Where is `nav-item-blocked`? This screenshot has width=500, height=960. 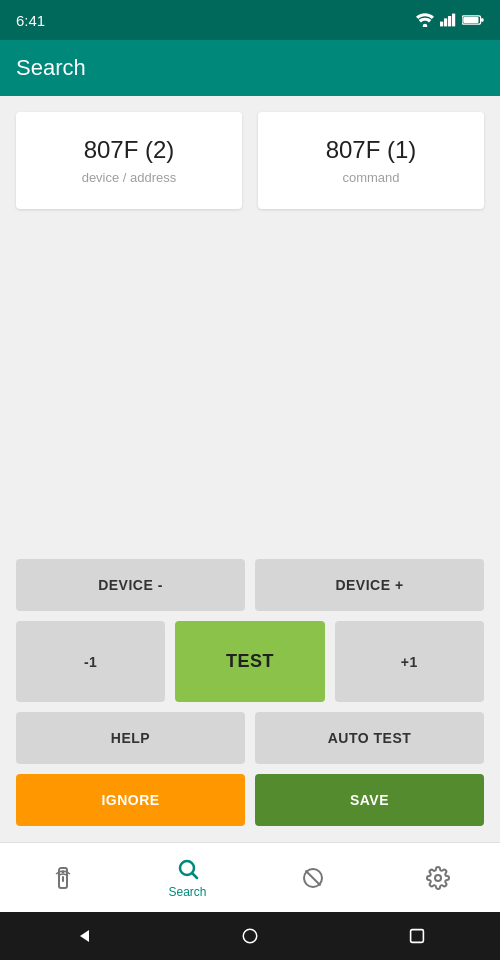
nav-item-blocked is located at coordinates (312, 878).